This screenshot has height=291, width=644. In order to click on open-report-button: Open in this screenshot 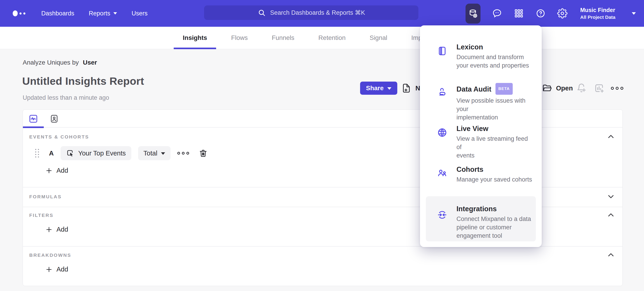, I will do `click(557, 88)`.